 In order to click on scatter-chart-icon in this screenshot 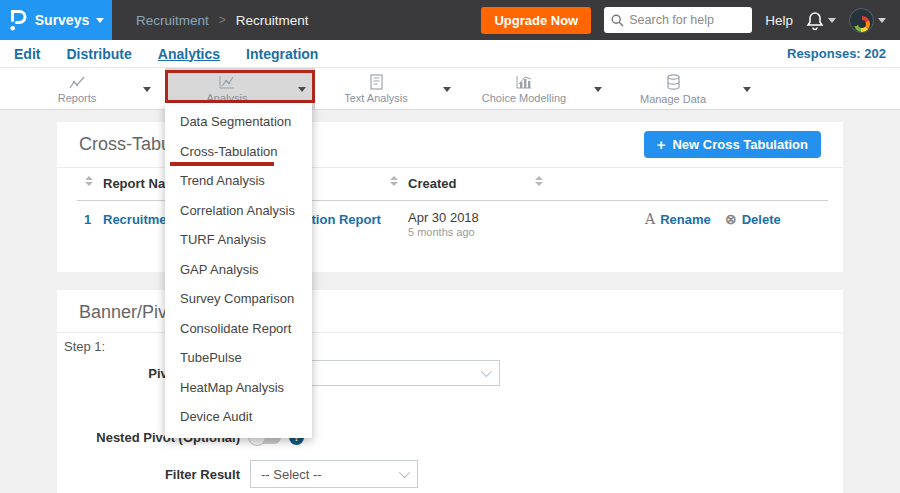, I will do `click(228, 82)`.